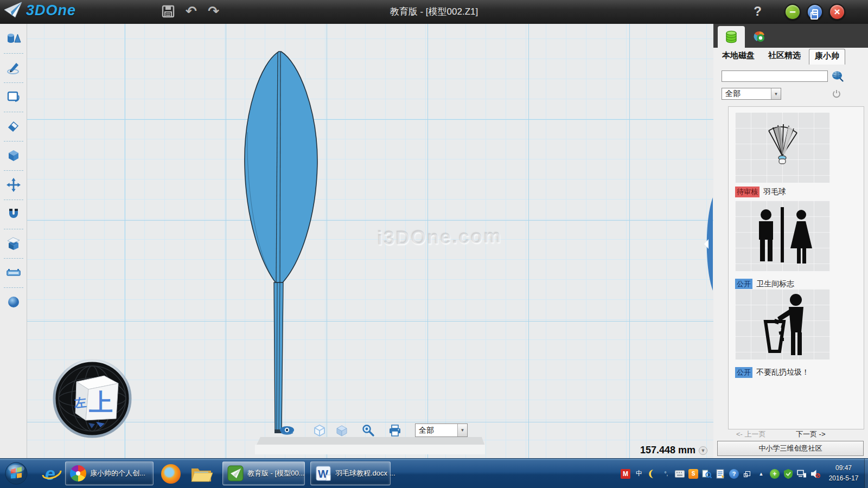 The height and width of the screenshot is (488, 868). I want to click on show-desktop-button, so click(866, 473).